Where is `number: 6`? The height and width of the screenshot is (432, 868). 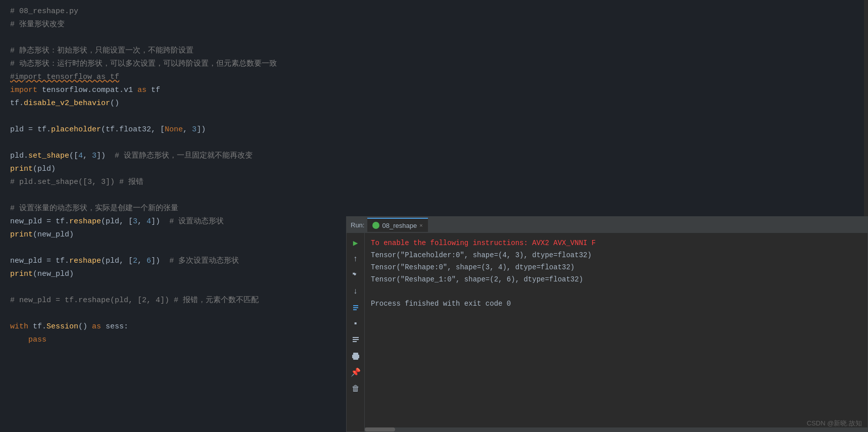
number: 6 is located at coordinates (149, 261).